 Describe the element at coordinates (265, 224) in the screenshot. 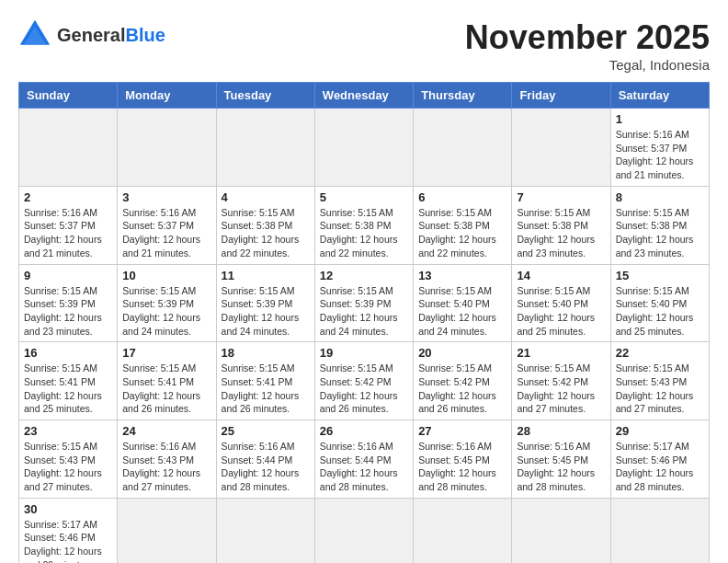

I see `calendar-cell: 4Sunrise: 5:15 AM Sunset: 5:38 PM Daylig…` at that location.